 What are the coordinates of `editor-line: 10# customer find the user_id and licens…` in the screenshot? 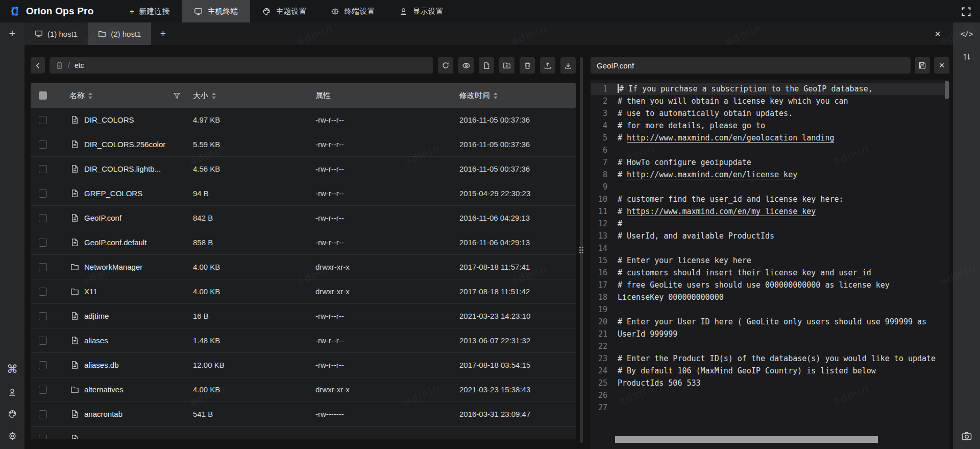 It's located at (770, 199).